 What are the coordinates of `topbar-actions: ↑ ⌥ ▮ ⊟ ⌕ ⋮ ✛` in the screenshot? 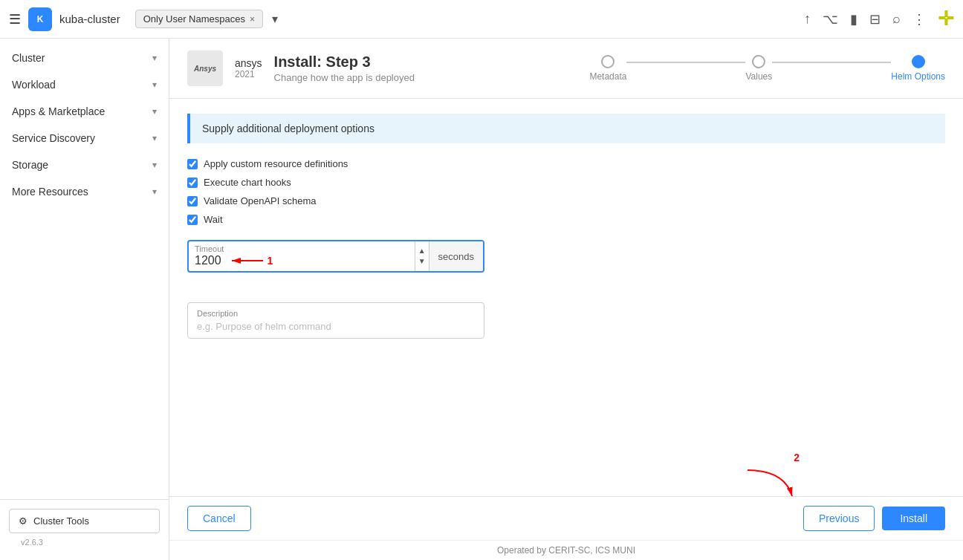 It's located at (879, 19).